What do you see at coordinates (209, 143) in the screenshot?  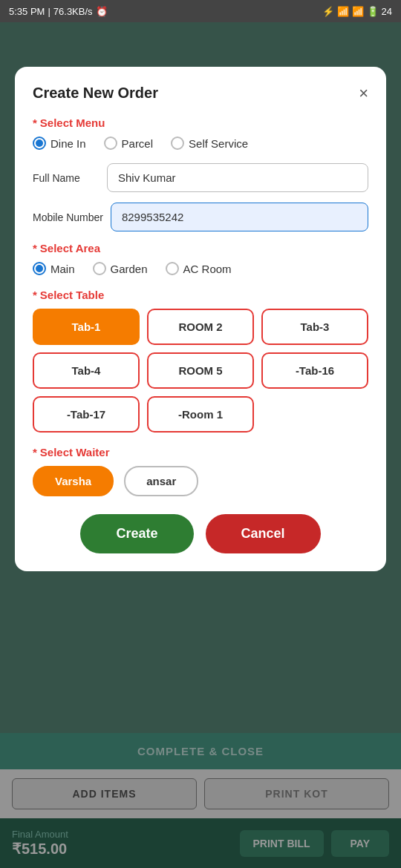 I see `self-service-option: Self Service` at bounding box center [209, 143].